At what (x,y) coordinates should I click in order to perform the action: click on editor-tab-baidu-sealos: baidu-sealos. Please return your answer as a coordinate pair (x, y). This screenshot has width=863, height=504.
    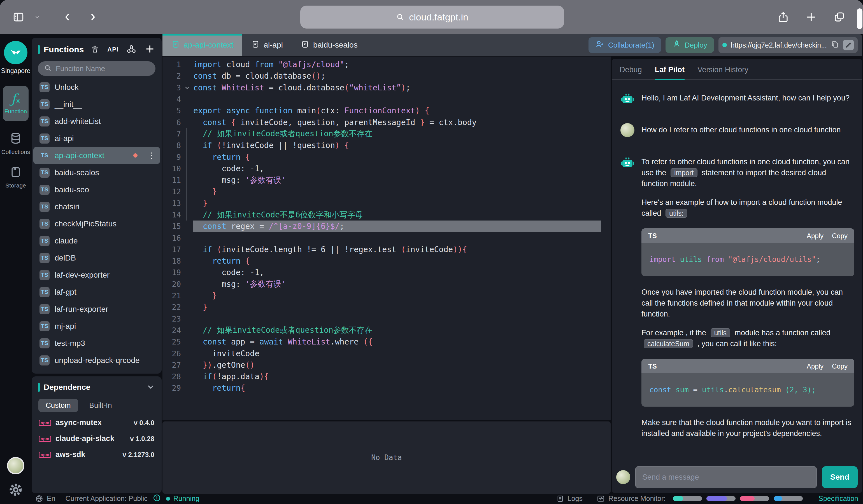
    Looking at the image, I should click on (329, 45).